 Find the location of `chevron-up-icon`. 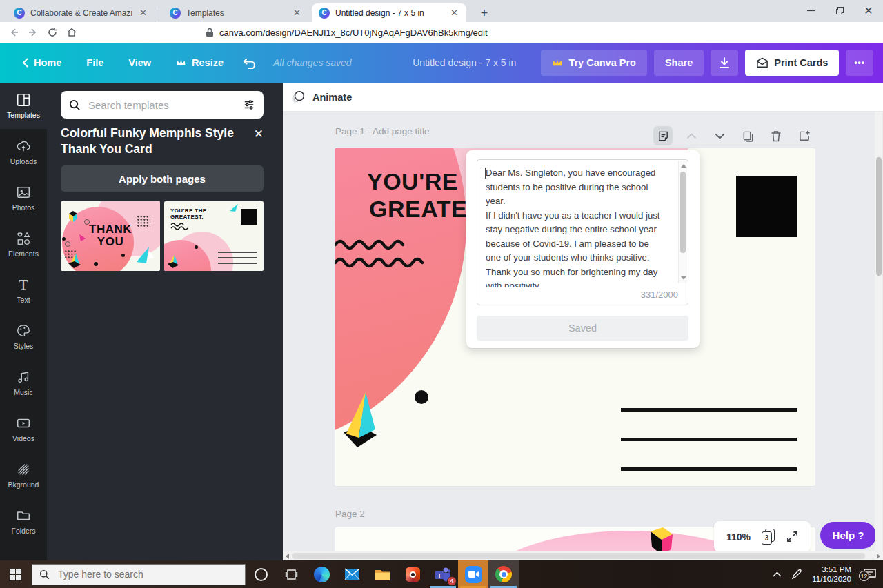

chevron-up-icon is located at coordinates (691, 136).